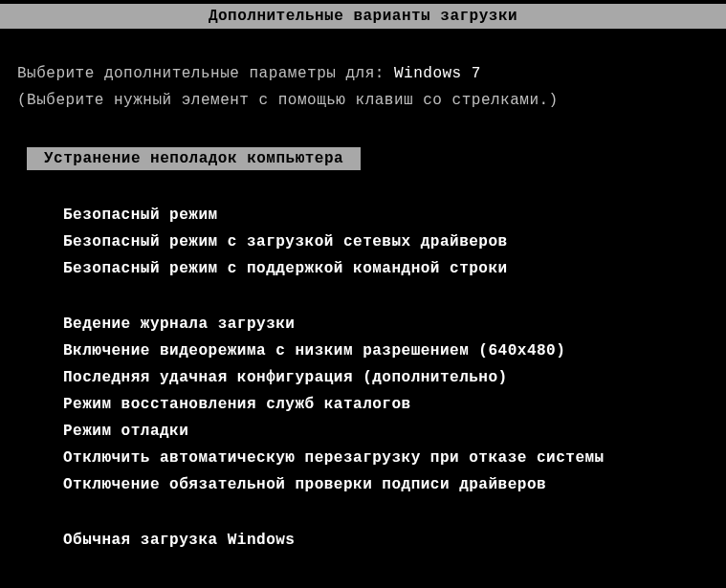  Describe the element at coordinates (206, 74) in the screenshot. I see `prompt-prefix: Выберите дополнительные параметры для:` at that location.